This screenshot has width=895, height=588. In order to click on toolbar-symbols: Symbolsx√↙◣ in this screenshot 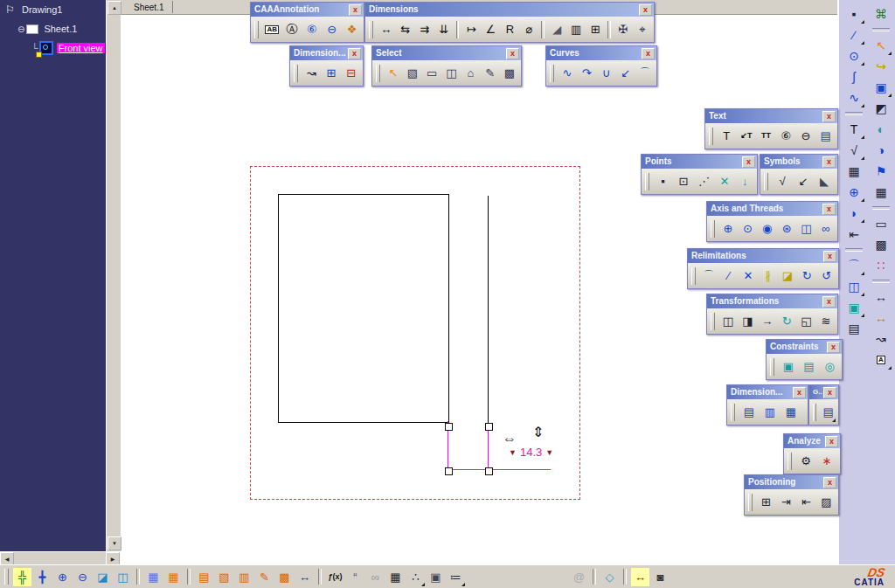, I will do `click(799, 175)`.